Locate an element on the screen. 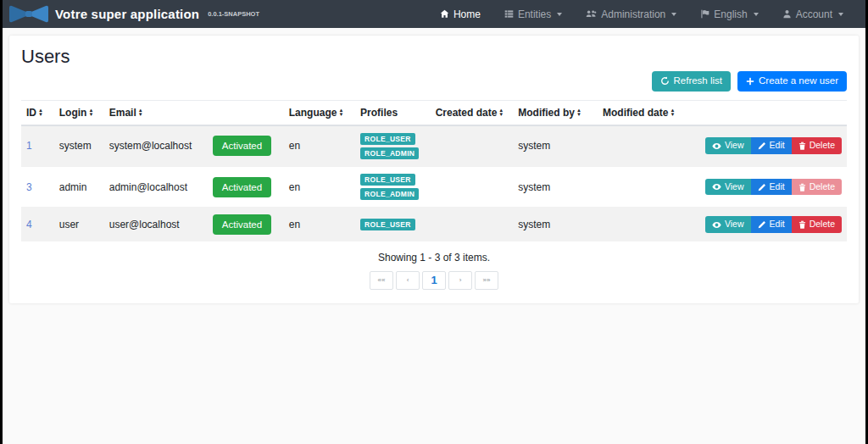 The height and width of the screenshot is (444, 868). user-icon is located at coordinates (787, 14).